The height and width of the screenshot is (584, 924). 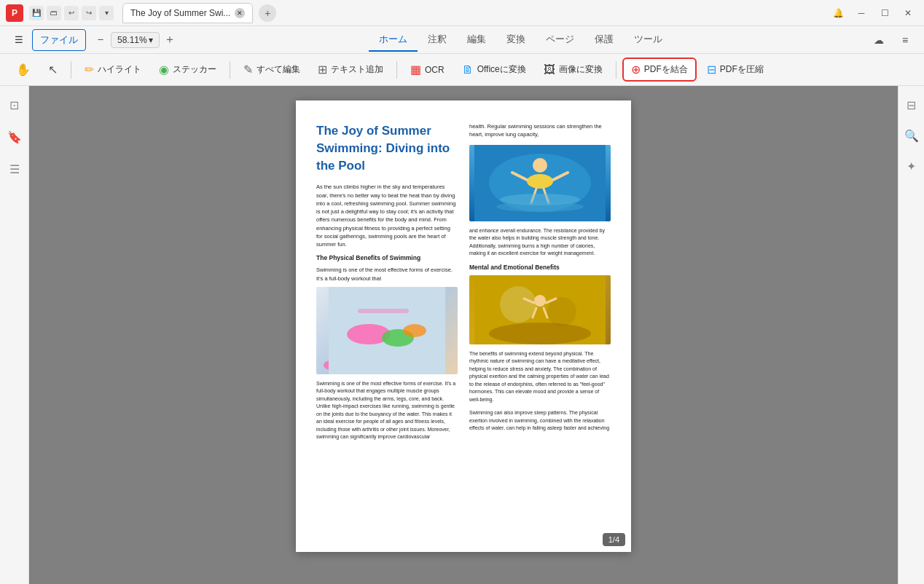 What do you see at coordinates (248, 70) in the screenshot?
I see `edit-all-icon: ✎` at bounding box center [248, 70].